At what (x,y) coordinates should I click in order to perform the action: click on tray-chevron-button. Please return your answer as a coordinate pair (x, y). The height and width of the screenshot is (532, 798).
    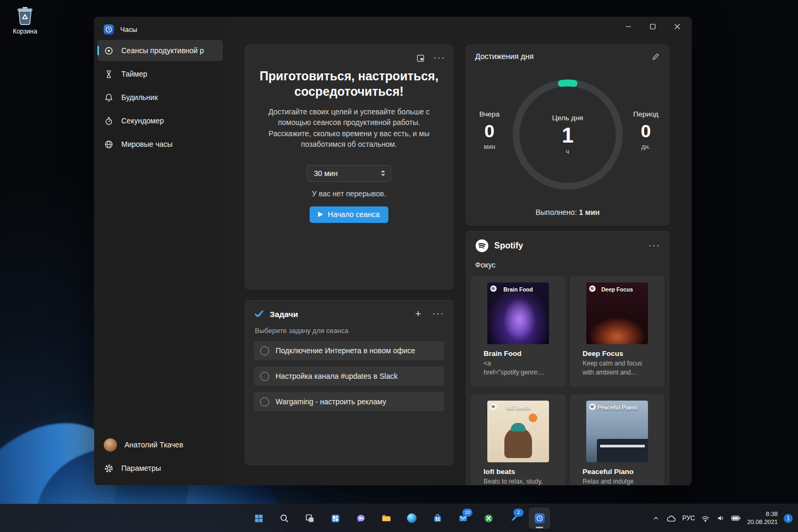
    Looking at the image, I should click on (656, 518).